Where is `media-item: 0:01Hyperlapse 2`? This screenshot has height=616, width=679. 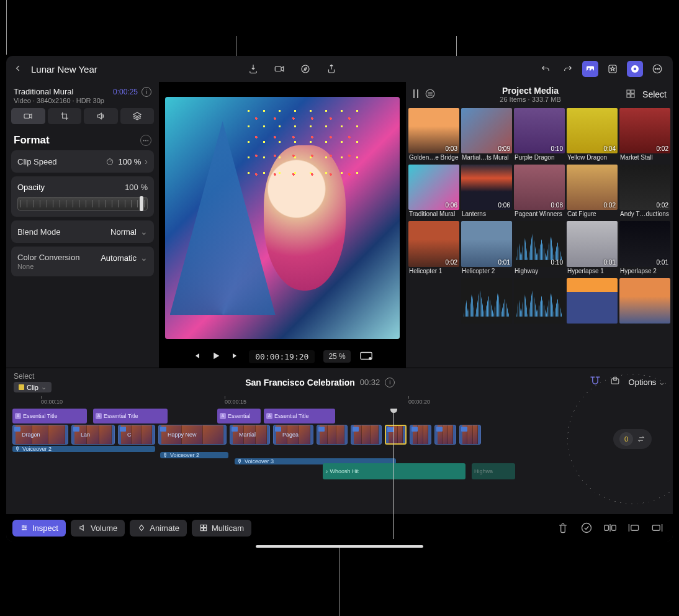
media-item: 0:01Hyperlapse 2 is located at coordinates (645, 248).